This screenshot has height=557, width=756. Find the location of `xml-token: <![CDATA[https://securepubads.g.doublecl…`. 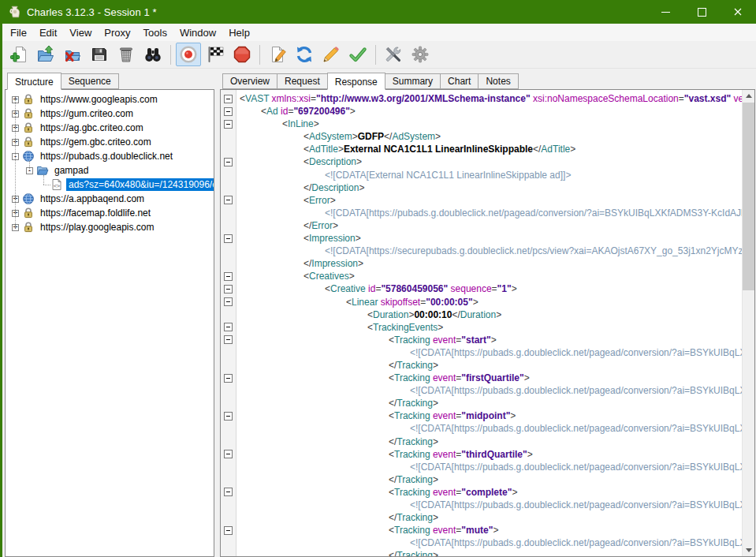

xml-token: <![CDATA[https://securepubads.g.doublecl… is located at coordinates (533, 251).